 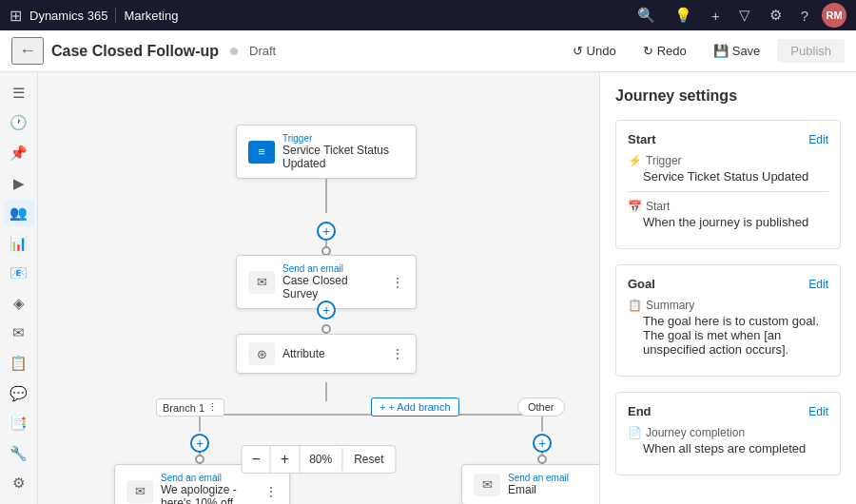 I want to click on app-name: Dynamics 365, so click(x=68, y=15).